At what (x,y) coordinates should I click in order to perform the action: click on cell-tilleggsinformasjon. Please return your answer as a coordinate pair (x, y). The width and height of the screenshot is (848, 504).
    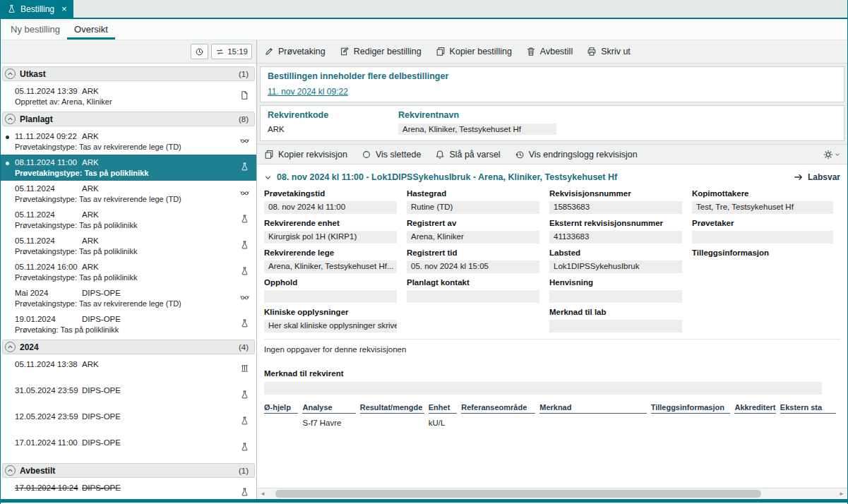
    Looking at the image, I should click on (691, 421).